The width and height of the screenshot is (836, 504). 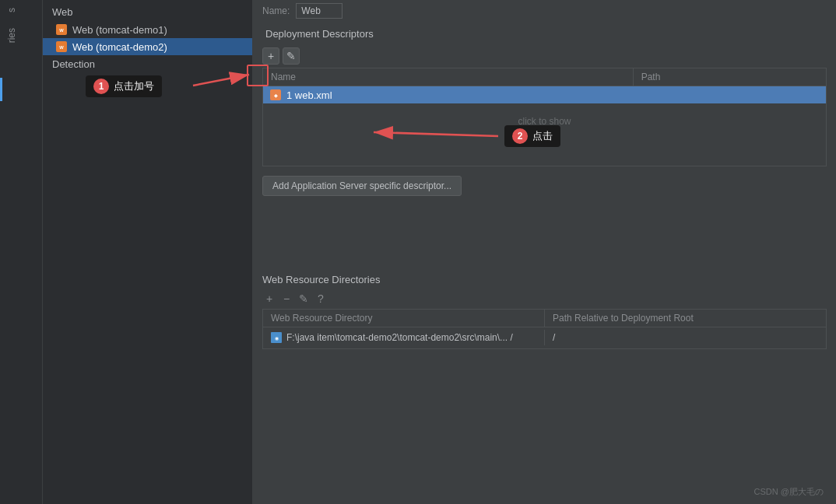 What do you see at coordinates (286, 299) in the screenshot?
I see `wrd-remove-btn: −` at bounding box center [286, 299].